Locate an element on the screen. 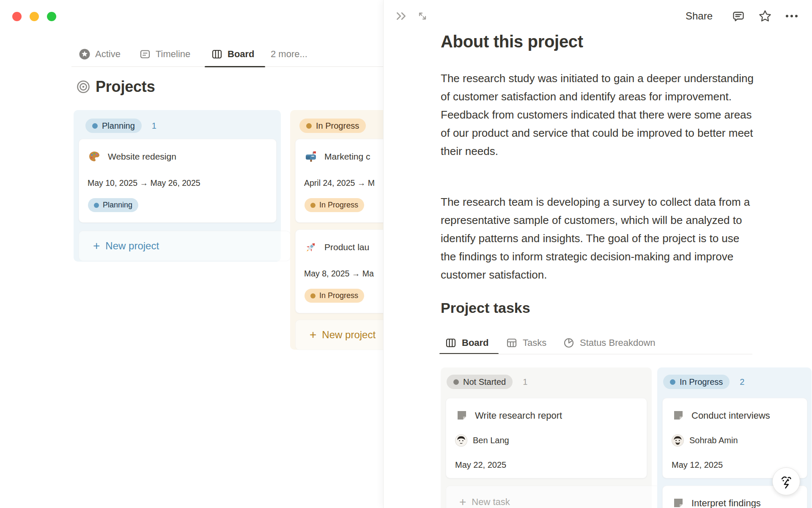 The width and height of the screenshot is (812, 508). task-column-not-started: Not Started 1 Write research report is located at coordinates (546, 438).